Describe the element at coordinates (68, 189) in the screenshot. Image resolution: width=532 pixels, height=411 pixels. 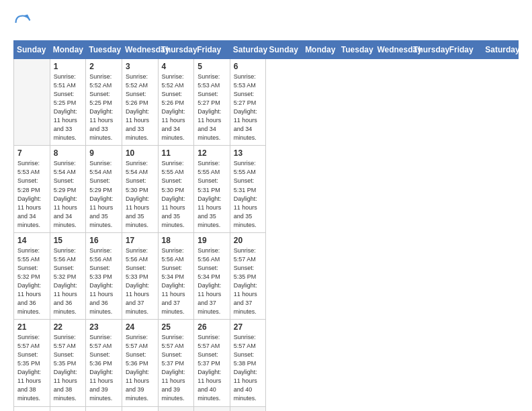
I see `calendar-cell: 8Sunrise: 5:54 AMSunset: 5:29 PMDaylight…` at that location.